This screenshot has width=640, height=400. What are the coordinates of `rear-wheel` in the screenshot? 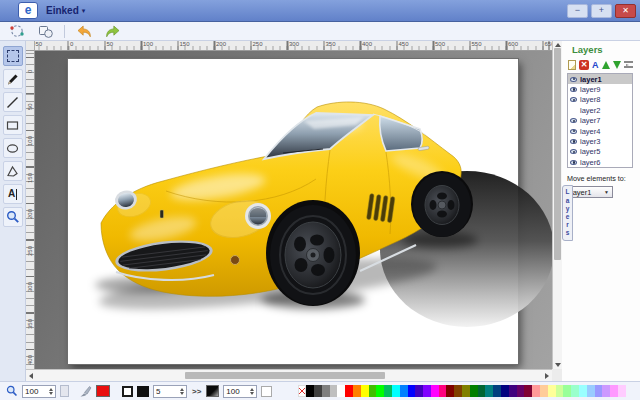 It's located at (442, 204).